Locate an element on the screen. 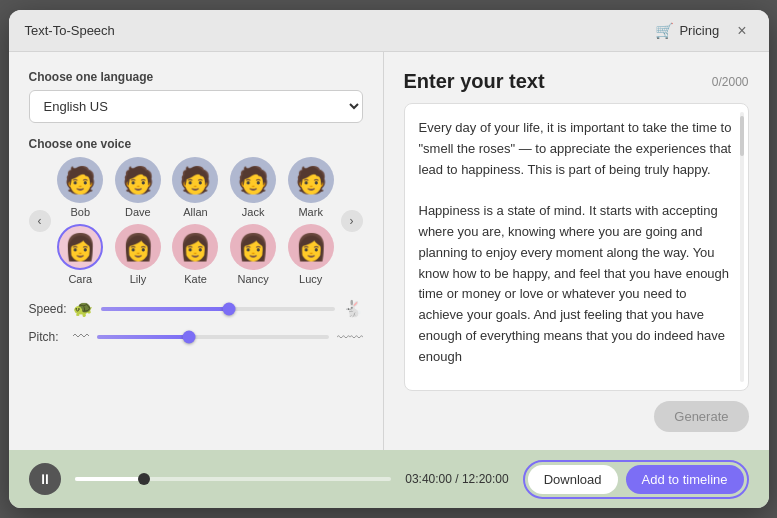 This screenshot has width=777, height=518. voice-item-lily: 👩 Lily is located at coordinates (138, 254).